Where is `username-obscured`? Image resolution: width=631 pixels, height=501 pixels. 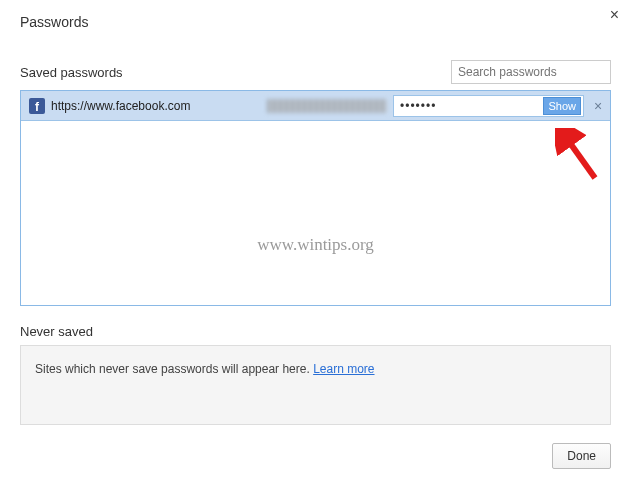
username-obscured is located at coordinates (327, 106).